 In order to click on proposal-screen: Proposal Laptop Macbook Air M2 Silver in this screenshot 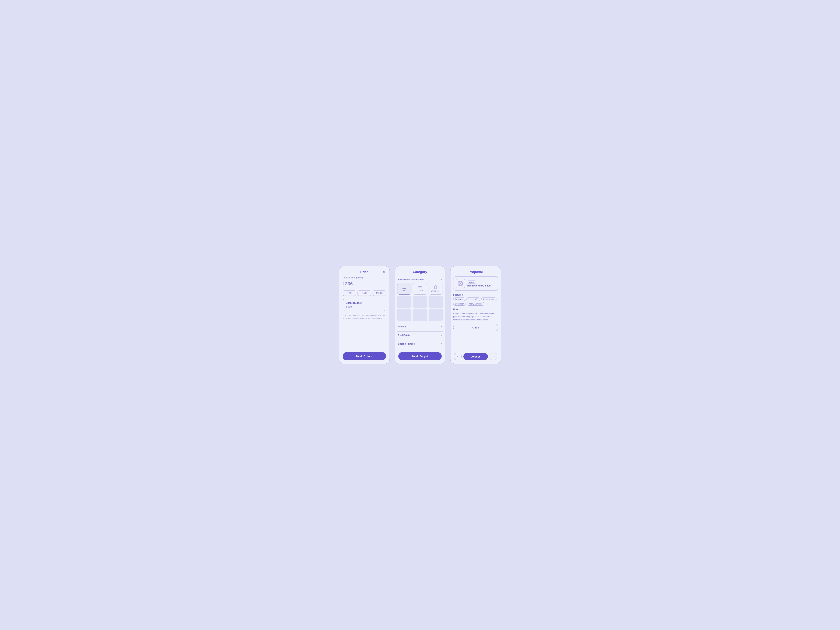, I will do `click(475, 315)`.